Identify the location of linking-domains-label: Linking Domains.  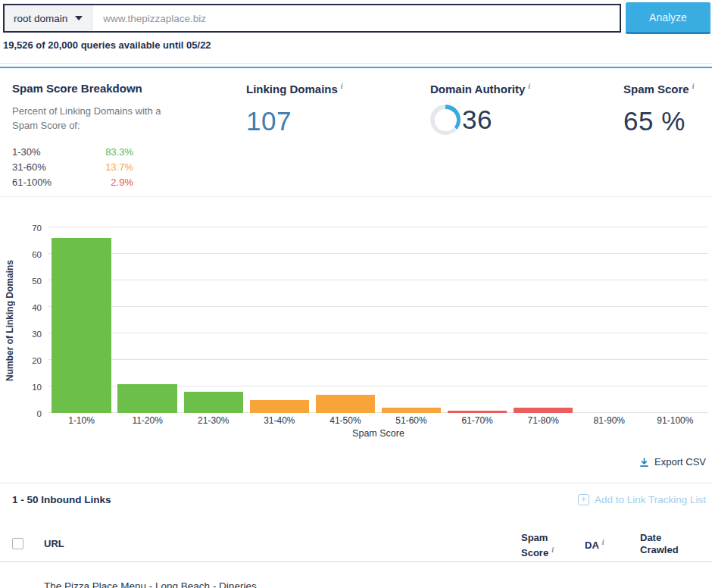
(292, 89).